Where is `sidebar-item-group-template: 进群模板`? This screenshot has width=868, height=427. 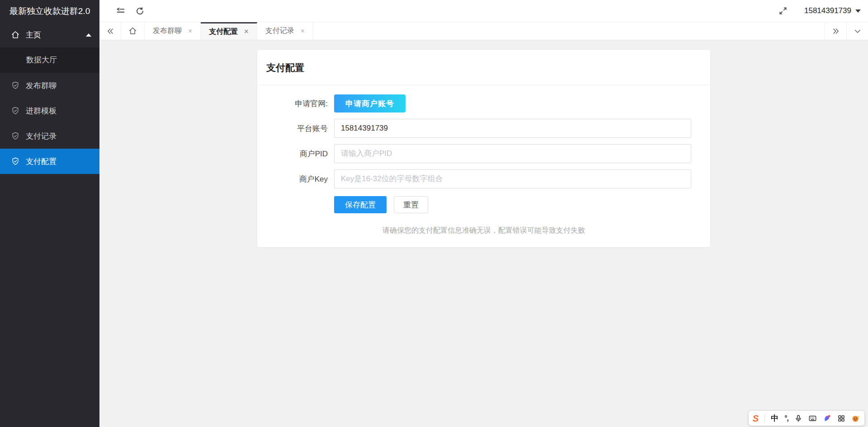
sidebar-item-group-template: 进群模板 is located at coordinates (50, 111).